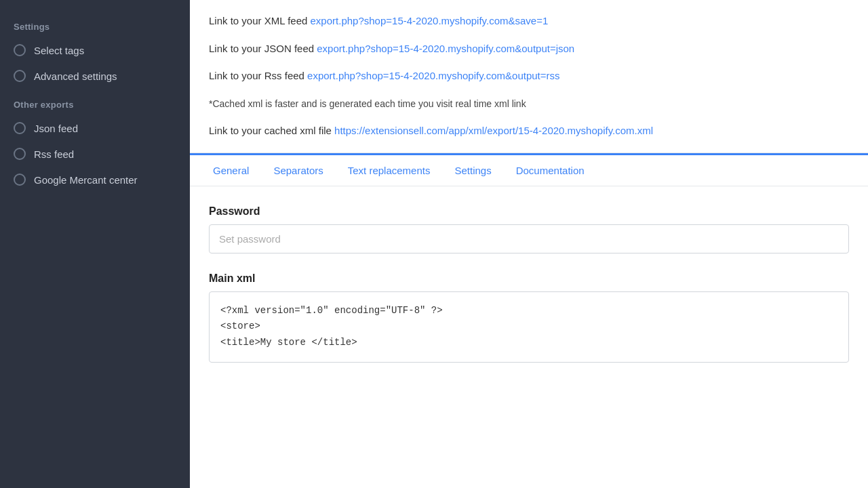 This screenshot has width=868, height=488. What do you see at coordinates (20, 50) in the screenshot?
I see `select-tags-radio` at bounding box center [20, 50].